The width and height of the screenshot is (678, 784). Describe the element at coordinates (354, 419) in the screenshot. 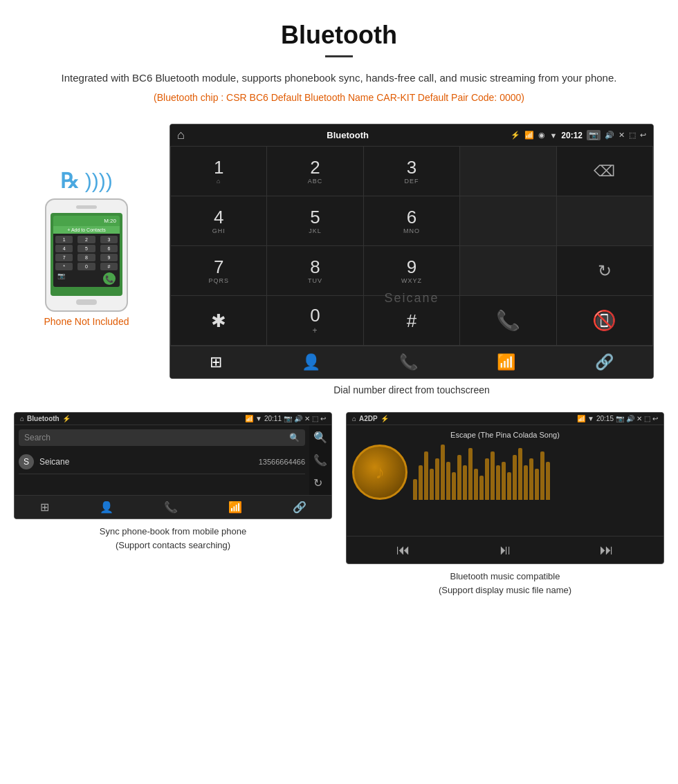

I see `music-home-icon: ⌂` at that location.